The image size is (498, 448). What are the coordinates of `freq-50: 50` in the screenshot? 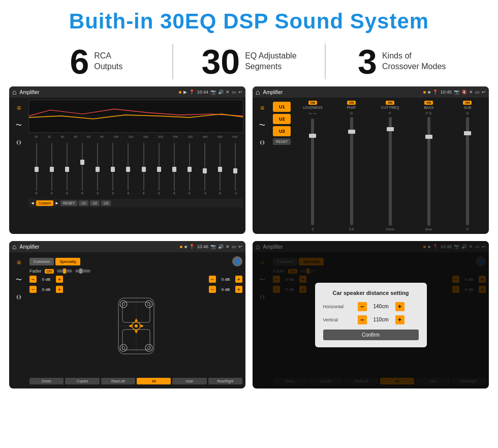 It's located at (75, 137).